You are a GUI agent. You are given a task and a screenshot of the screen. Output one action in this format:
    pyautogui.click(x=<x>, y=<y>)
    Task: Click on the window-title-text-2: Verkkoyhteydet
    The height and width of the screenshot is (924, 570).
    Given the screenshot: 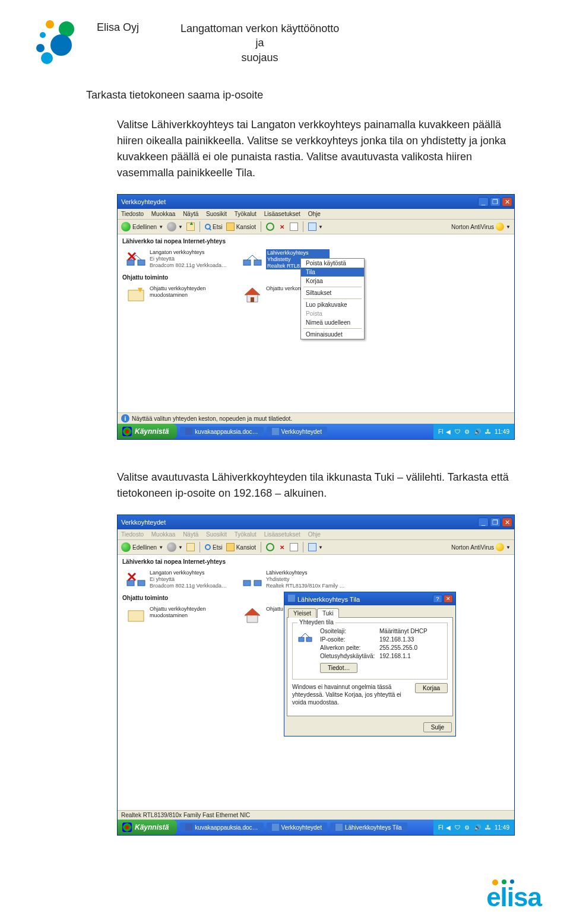 What is the action you would take?
    pyautogui.click(x=144, y=522)
    